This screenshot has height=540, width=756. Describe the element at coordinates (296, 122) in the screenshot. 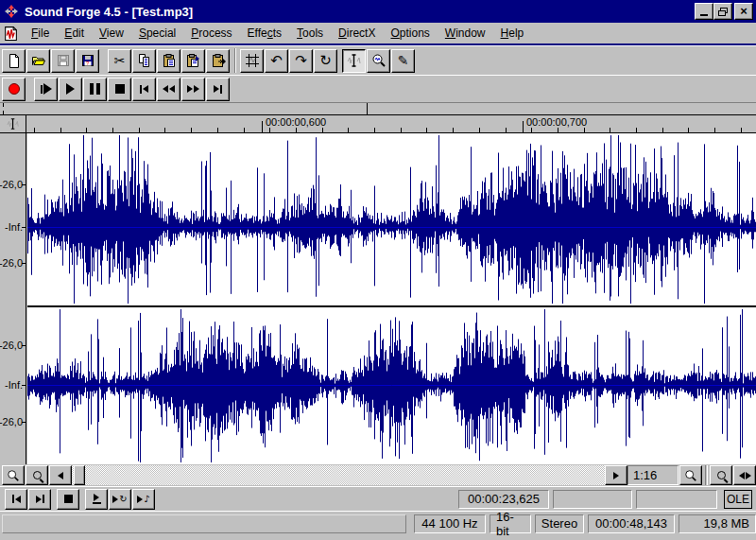

I see `ruler-time-label: 00:00:00,600` at that location.